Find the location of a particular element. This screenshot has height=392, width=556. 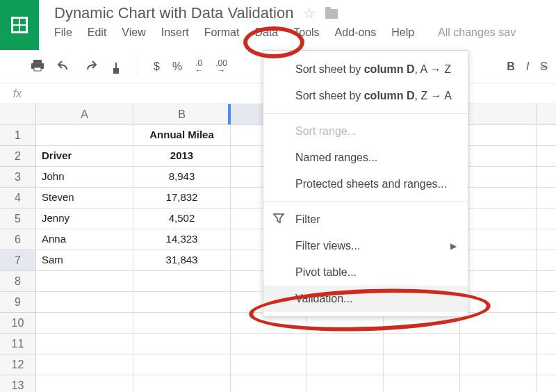

data-menu-named-ranges: Named ranges... is located at coordinates (366, 158).